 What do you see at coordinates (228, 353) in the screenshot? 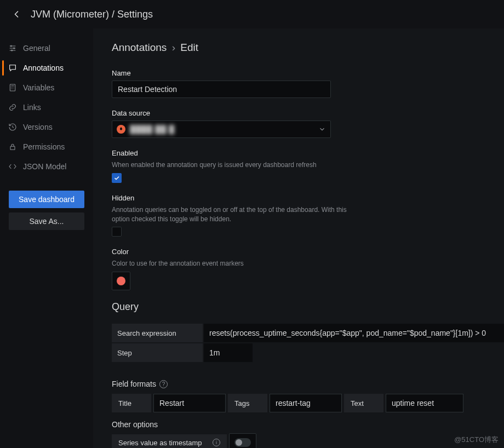
I see `step-input` at bounding box center [228, 353].